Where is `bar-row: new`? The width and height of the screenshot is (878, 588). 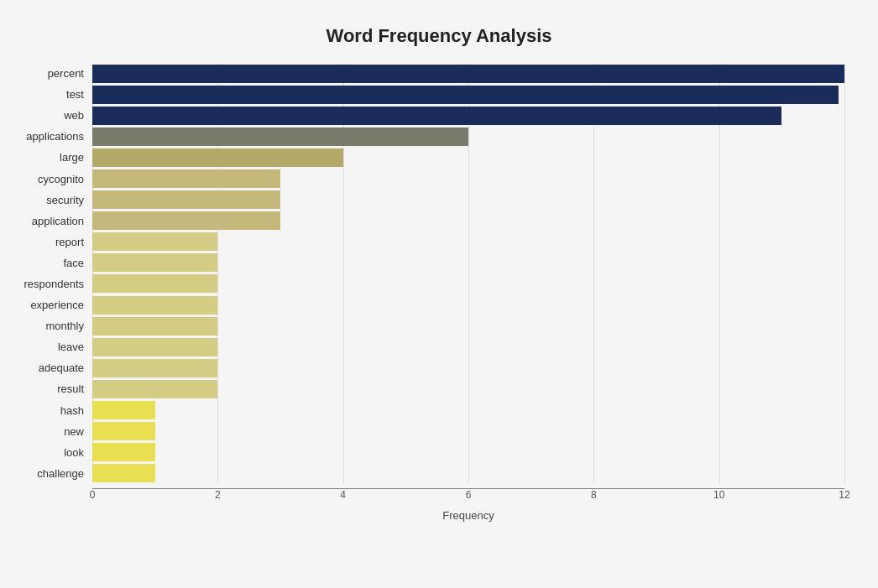
bar-row: new is located at coordinates (468, 431).